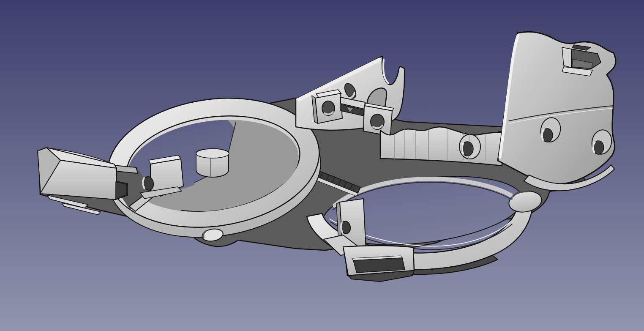 This screenshot has width=644, height=331. What do you see at coordinates (567, 57) in the screenshot?
I see `notch-left-wall` at bounding box center [567, 57].